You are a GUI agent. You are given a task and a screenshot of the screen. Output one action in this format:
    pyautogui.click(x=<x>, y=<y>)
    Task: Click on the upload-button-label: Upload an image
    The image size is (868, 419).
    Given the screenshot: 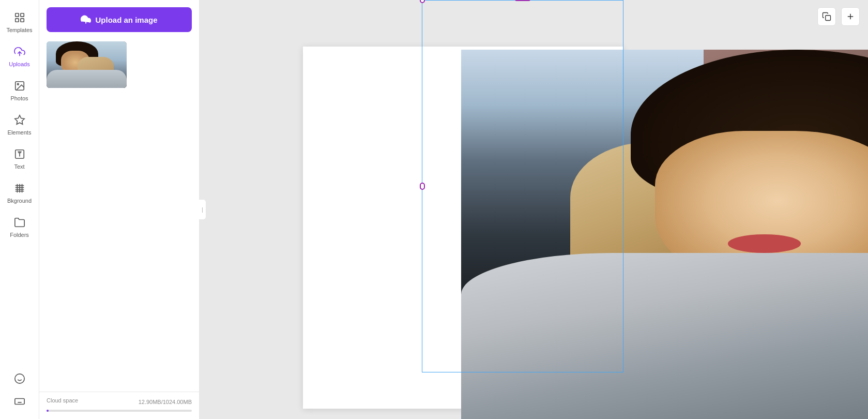 What is the action you would take?
    pyautogui.click(x=126, y=20)
    